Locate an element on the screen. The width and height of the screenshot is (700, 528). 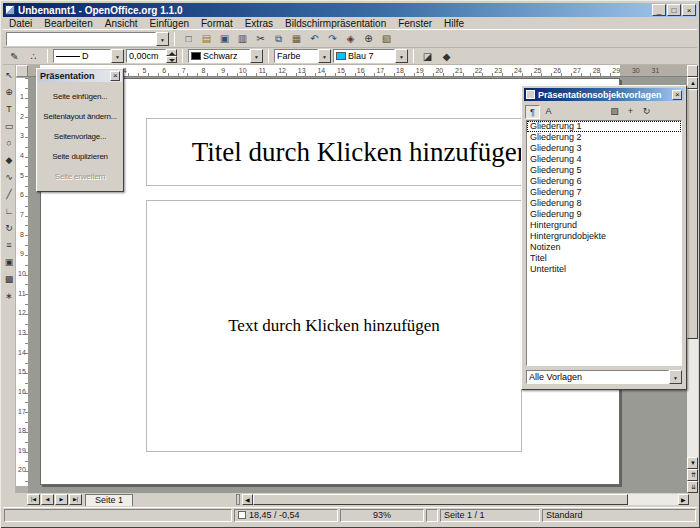
url-input is located at coordinates (81, 39).